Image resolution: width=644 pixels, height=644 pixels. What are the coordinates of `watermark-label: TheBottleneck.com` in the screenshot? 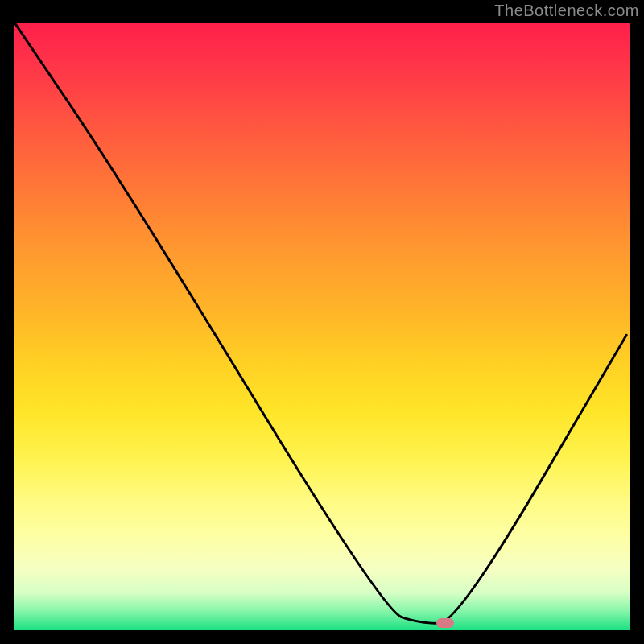 It's located at (567, 11).